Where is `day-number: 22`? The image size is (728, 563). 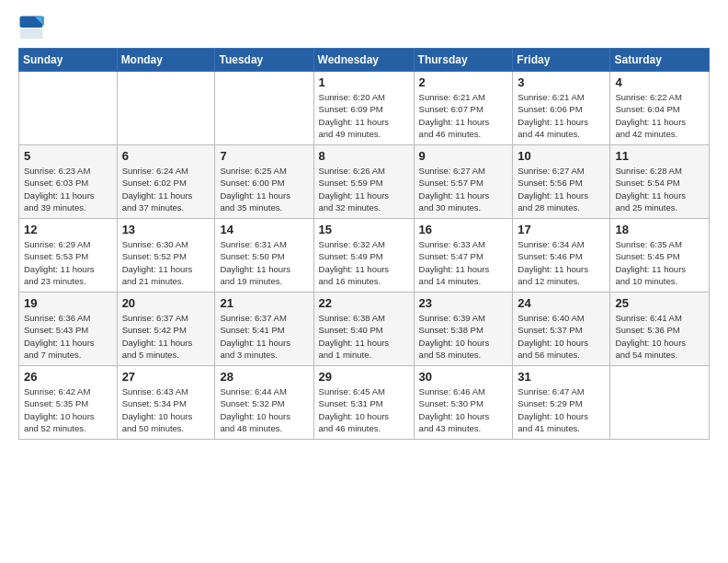
day-number: 22 is located at coordinates (364, 304).